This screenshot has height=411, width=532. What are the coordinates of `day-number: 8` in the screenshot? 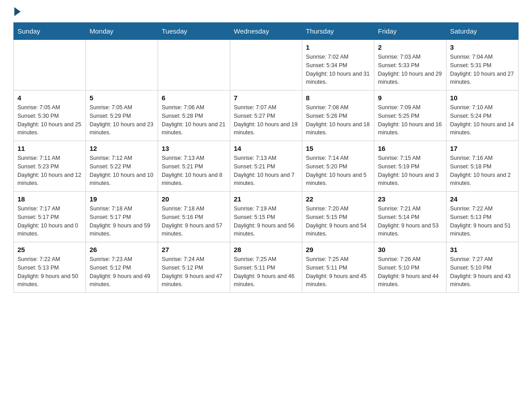 It's located at (338, 98).